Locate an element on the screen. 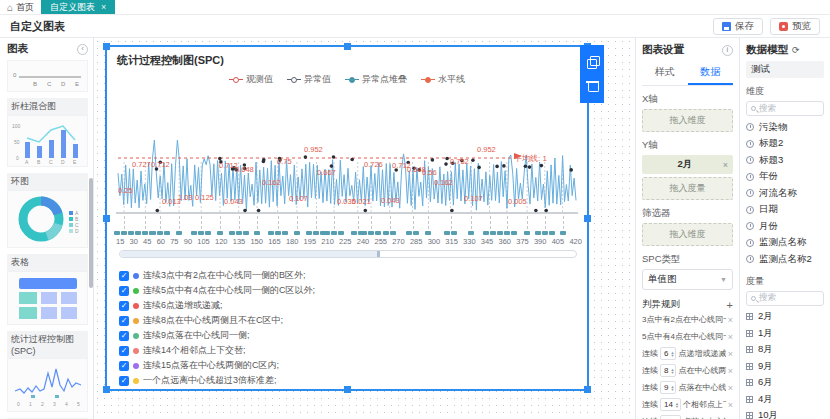 The image size is (830, 419). spc-type-select: 单值图 ▼ is located at coordinates (688, 280).